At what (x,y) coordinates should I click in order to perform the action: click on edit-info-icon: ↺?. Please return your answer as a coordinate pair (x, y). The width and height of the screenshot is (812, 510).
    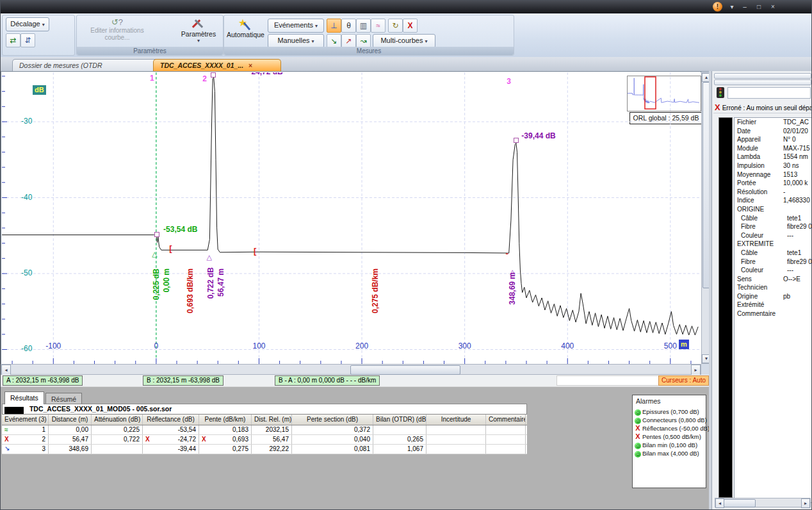
    Looking at the image, I should click on (117, 22).